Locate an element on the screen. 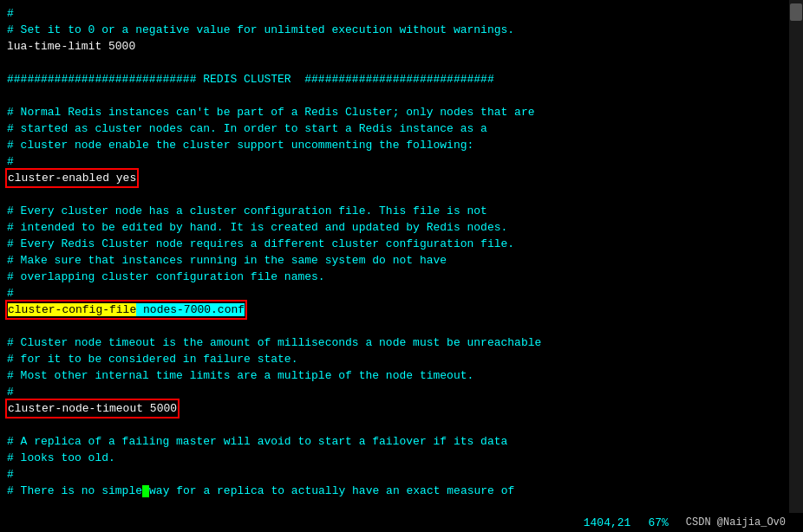 The width and height of the screenshot is (803, 532). status-bar: 1404,21 67% CSDN @Naijia_Ov0 is located at coordinates (402, 522).